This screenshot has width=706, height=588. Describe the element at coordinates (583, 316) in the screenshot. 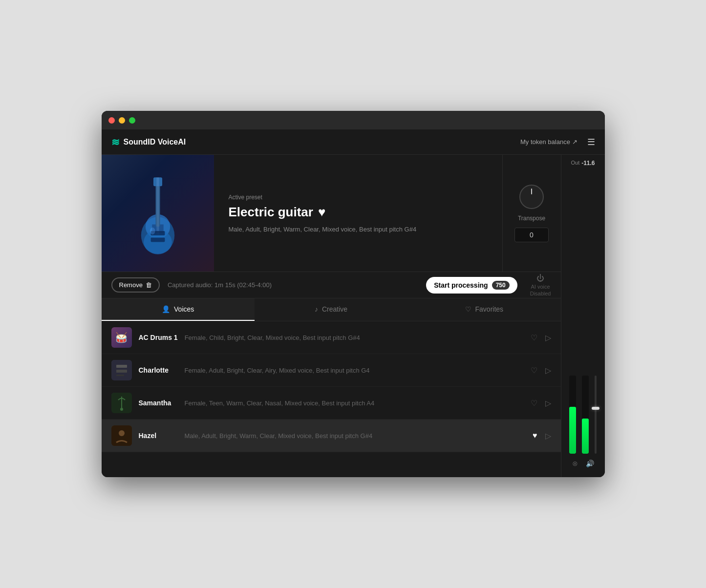

I see `right-sidebar: Out -11.6 ⊗ 🔊` at that location.